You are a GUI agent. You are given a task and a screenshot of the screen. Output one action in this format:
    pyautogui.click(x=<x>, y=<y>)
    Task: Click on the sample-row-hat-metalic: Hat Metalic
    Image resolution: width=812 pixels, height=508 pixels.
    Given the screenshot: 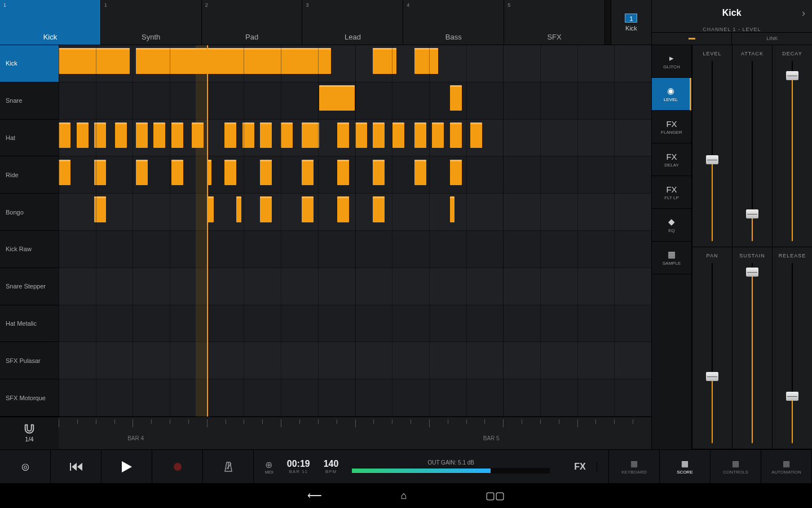 What is the action you would take?
    pyautogui.click(x=29, y=324)
    